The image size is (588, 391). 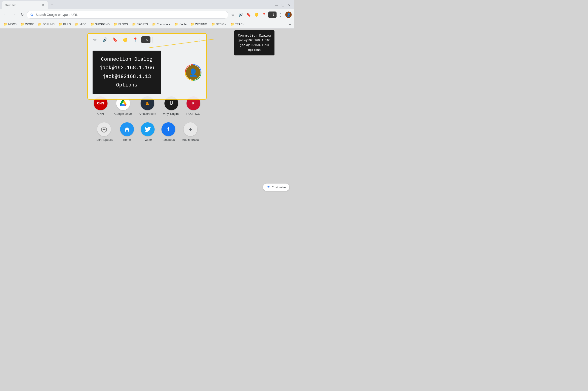 What do you see at coordinates (276, 187) in the screenshot?
I see `customize-button: Customize` at bounding box center [276, 187].